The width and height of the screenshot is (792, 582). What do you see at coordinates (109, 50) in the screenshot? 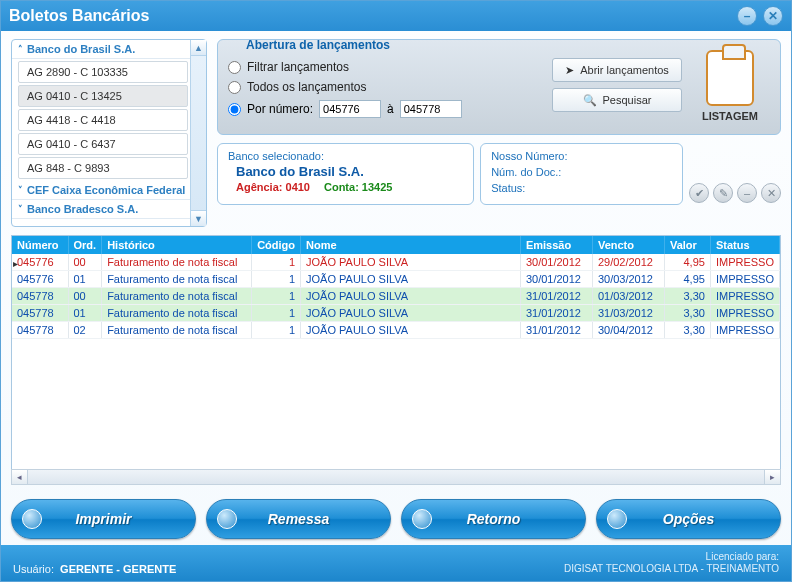
I see `bank-group-bb: ˄Banco do Brasil S.A.` at bounding box center [109, 50].